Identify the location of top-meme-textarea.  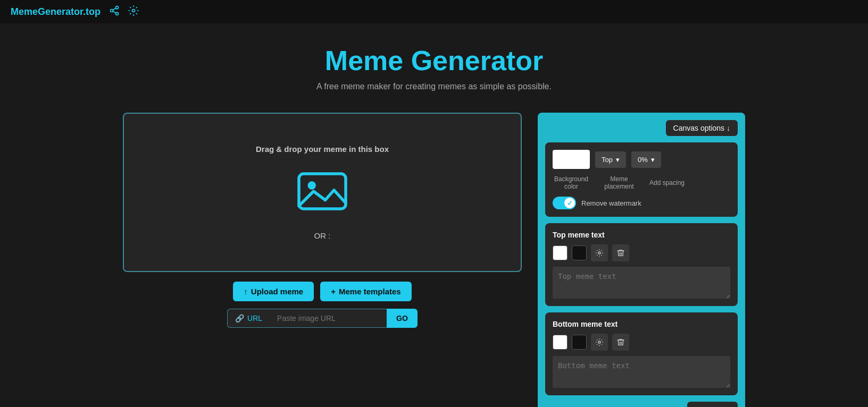
(641, 283).